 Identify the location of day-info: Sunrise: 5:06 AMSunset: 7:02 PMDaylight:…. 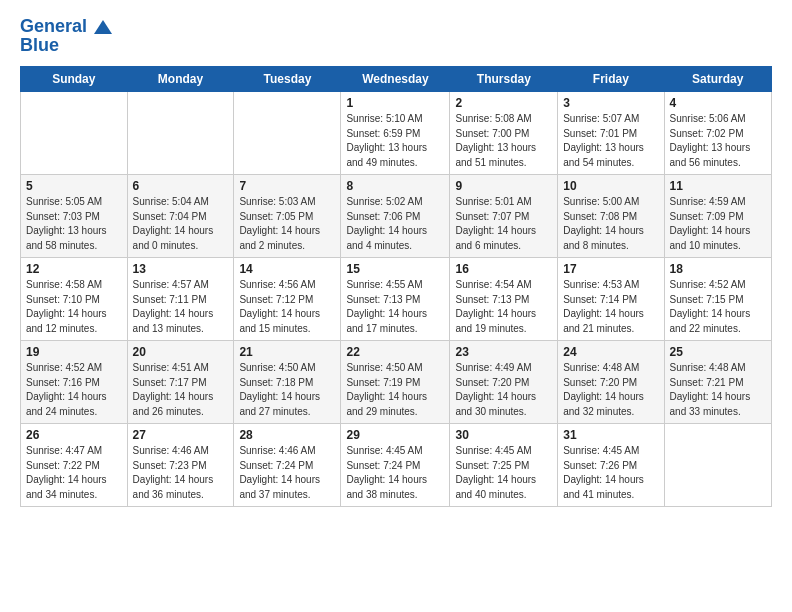
(718, 141).